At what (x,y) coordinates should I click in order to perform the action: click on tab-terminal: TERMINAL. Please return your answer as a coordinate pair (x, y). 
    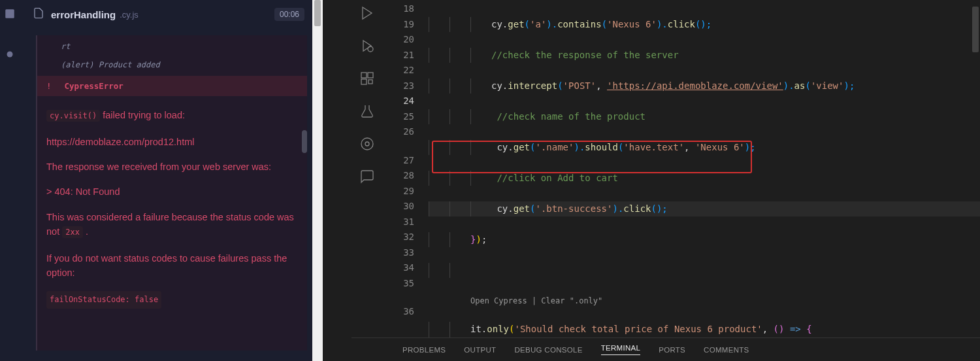
    Looking at the image, I should click on (621, 349).